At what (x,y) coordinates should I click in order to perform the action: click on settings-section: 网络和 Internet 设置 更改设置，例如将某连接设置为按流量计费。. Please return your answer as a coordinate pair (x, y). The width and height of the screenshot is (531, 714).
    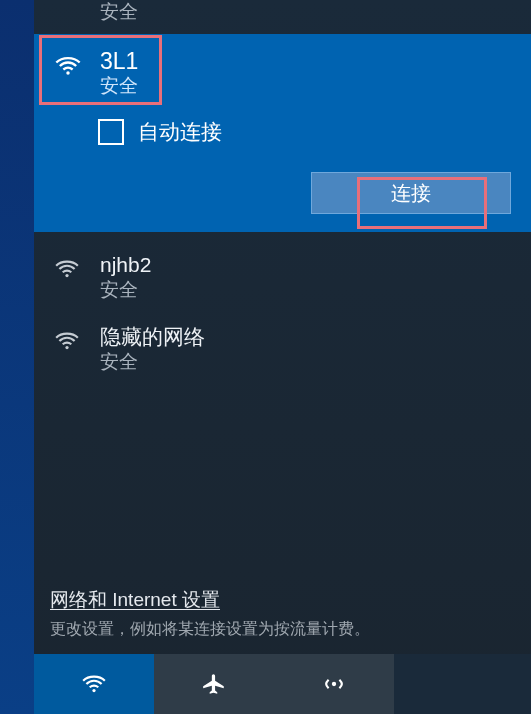
    Looking at the image, I should click on (282, 620).